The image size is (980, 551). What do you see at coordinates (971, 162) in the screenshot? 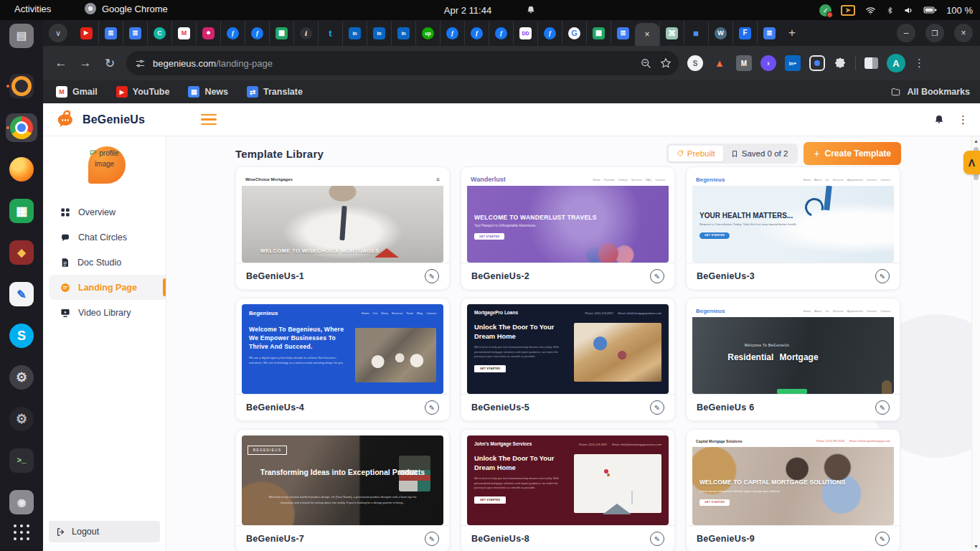
I see `assistant-side-handle: Λ` at bounding box center [971, 162].